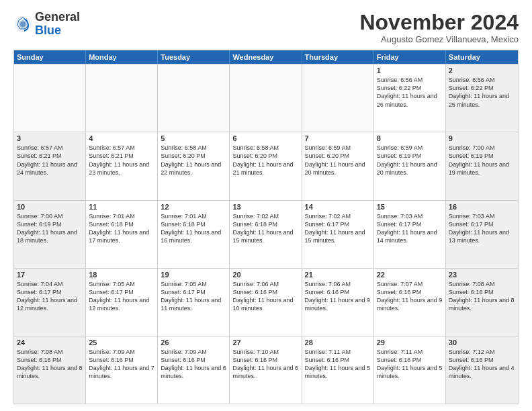 This screenshot has width=532, height=411. I want to click on day-cell-25: 25Sunrise: 7:09 AMSunset: 6:16 PMDayligh…, so click(122, 370).